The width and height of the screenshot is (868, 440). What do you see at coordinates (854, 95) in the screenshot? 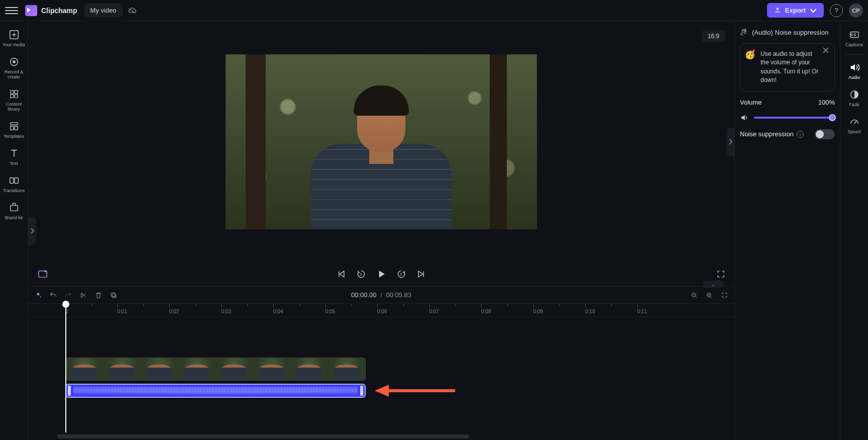
I see `fade-icon` at bounding box center [854, 95].